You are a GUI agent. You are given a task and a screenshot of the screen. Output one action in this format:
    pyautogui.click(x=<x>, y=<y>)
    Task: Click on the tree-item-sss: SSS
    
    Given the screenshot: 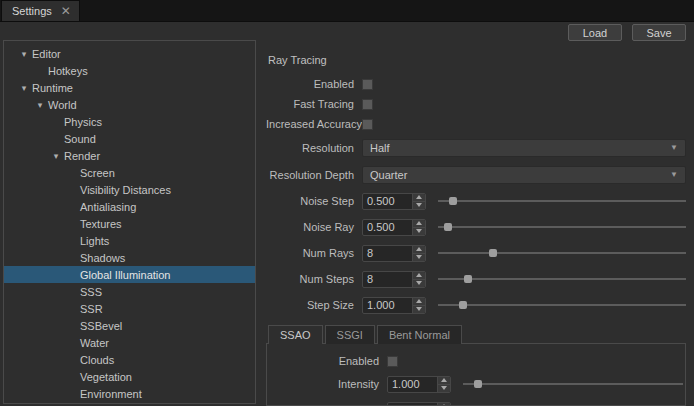 What is the action you would take?
    pyautogui.click(x=130, y=292)
    